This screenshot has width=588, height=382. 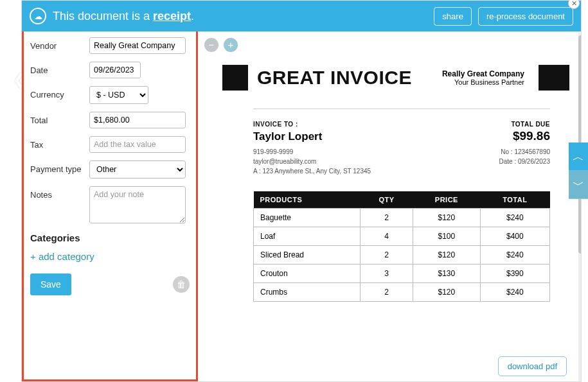 What do you see at coordinates (554, 78) in the screenshot?
I see `invoice-right-block` at bounding box center [554, 78].